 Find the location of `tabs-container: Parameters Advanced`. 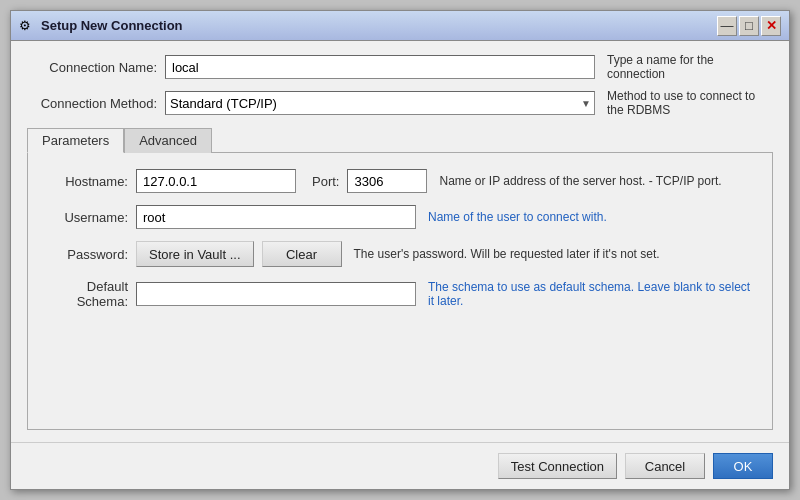

tabs-container: Parameters Advanced is located at coordinates (400, 140).